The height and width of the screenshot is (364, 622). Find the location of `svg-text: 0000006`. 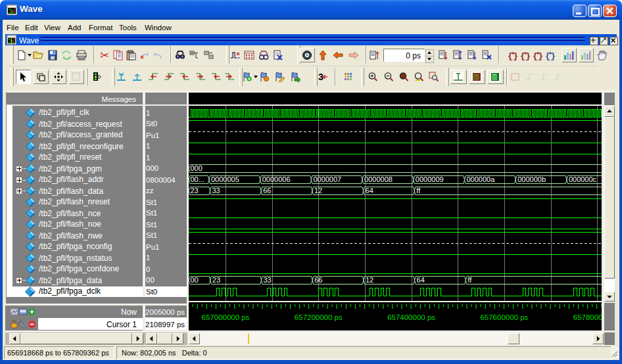

svg-text: 0000006 is located at coordinates (276, 179).